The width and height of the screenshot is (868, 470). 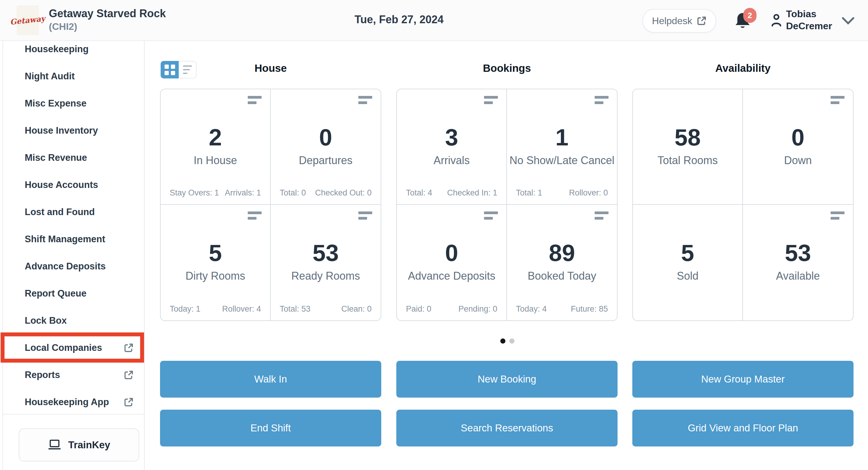 What do you see at coordinates (73, 158) in the screenshot?
I see `sidebar-item-misc-revenue: Misc Revenue` at bounding box center [73, 158].